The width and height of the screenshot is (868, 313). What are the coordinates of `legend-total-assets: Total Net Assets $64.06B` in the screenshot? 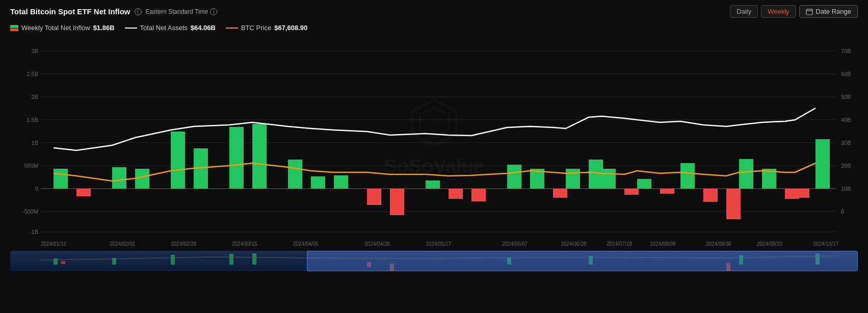 It's located at (170, 28).